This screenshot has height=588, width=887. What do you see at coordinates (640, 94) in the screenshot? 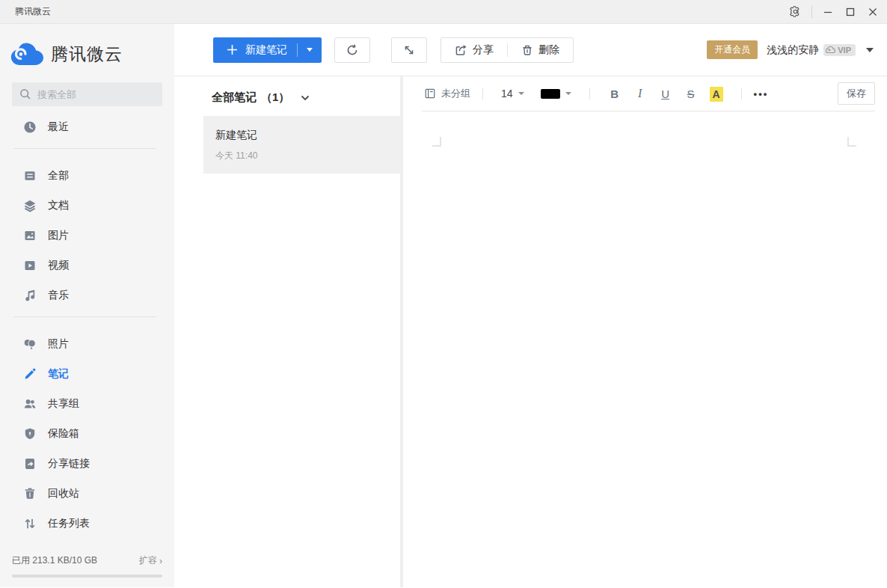
I see `italic-button: I` at bounding box center [640, 94].